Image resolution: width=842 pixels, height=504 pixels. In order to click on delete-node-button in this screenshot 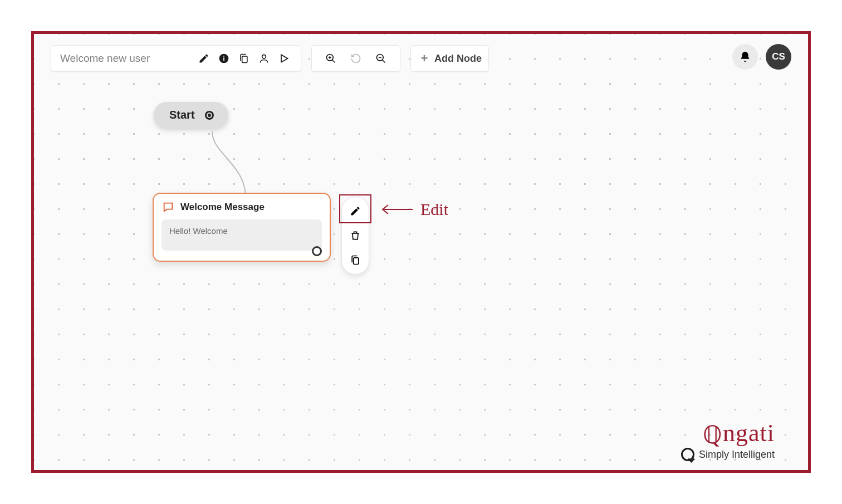, I will do `click(355, 236)`.